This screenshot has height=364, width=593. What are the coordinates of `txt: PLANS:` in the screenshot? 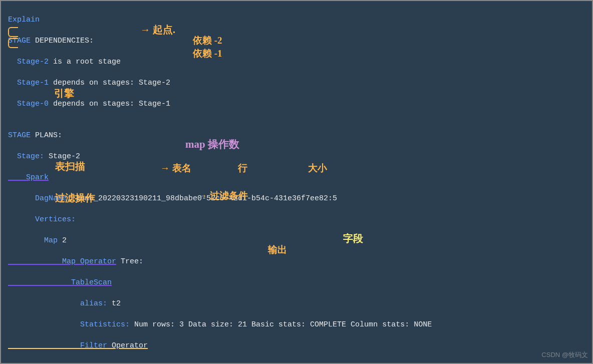 It's located at (46, 135).